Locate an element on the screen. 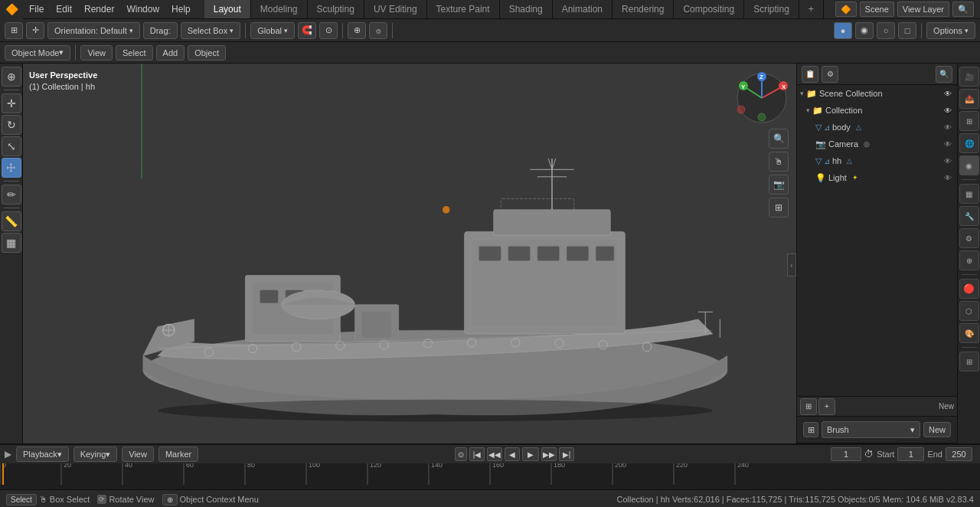 This screenshot has height=507, width=980. nav-widget: X Y Z is located at coordinates (762, 98).